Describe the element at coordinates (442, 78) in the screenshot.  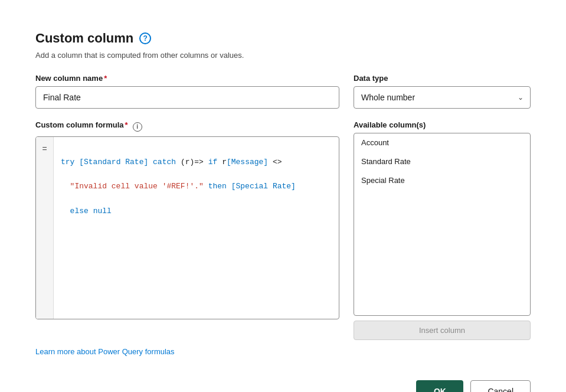
I see `data-type-label: Data type` at that location.